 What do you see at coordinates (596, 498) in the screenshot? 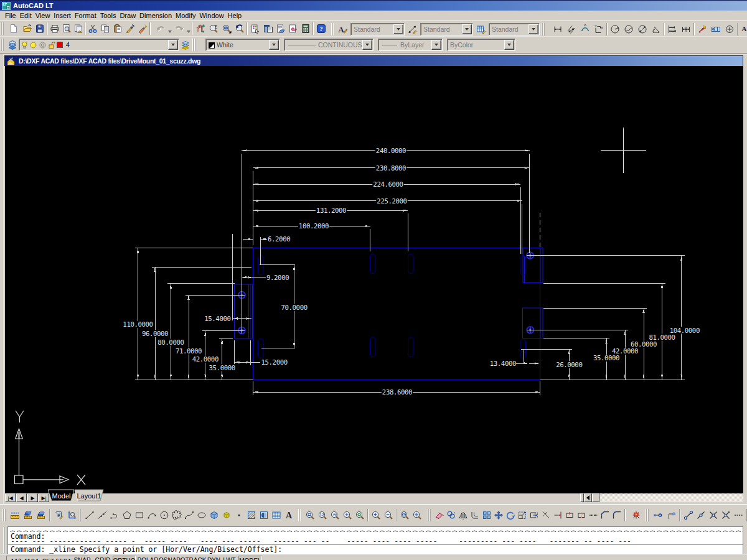
I see `hscroll-thumb` at bounding box center [596, 498].